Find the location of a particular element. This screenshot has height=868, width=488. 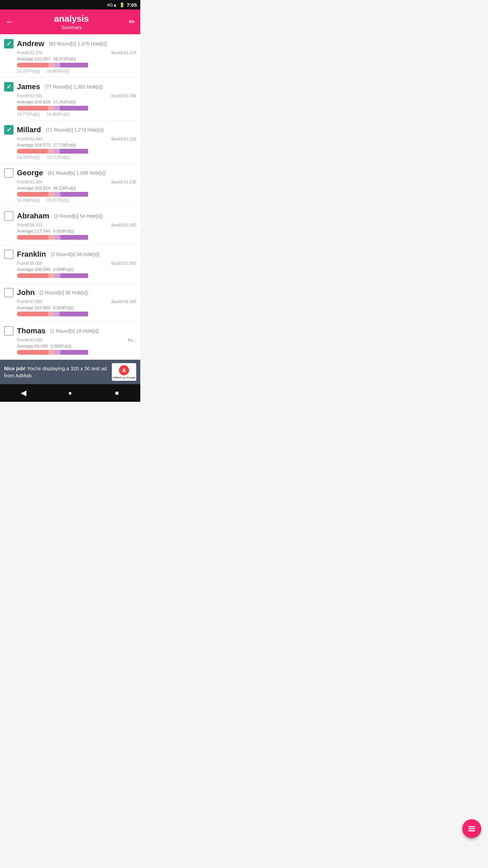

player-stats-john: (2 Round[s] 36 Hole[s]) is located at coordinates (64, 293).